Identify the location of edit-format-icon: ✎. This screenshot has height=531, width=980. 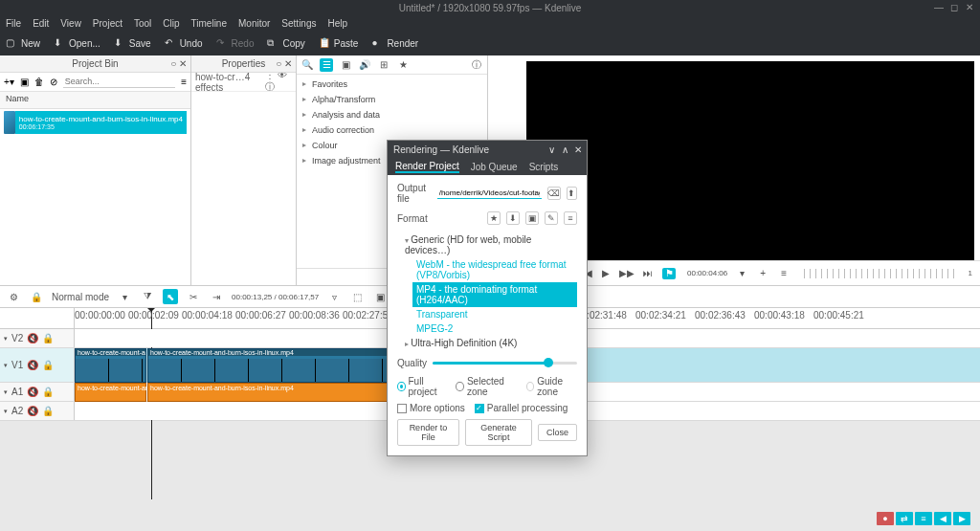
(551, 218).